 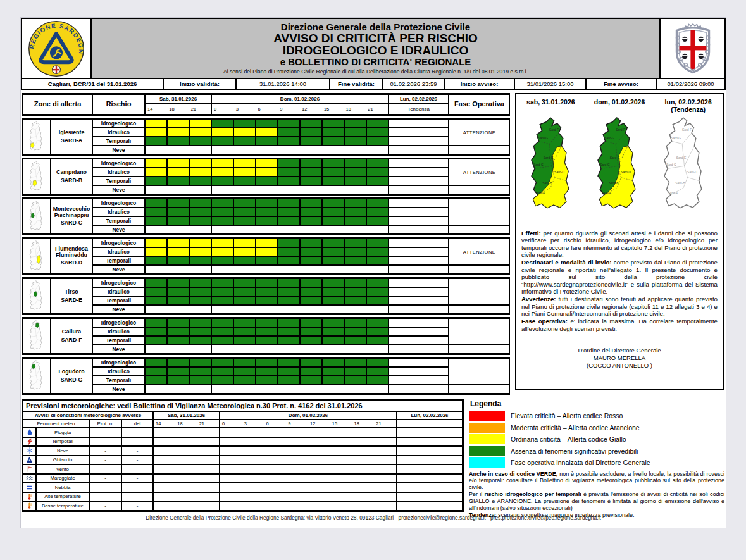 What do you see at coordinates (549, 84) in the screenshot?
I see `info-bar-cell-6: 31/01/2026 15:00` at bounding box center [549, 84].